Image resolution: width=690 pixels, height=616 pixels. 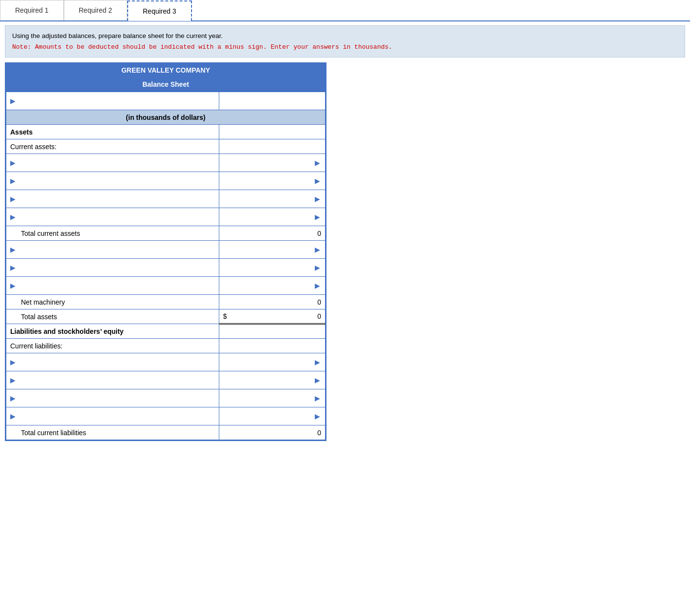 I want to click on tab-required-1: Required 1, so click(x=32, y=10).